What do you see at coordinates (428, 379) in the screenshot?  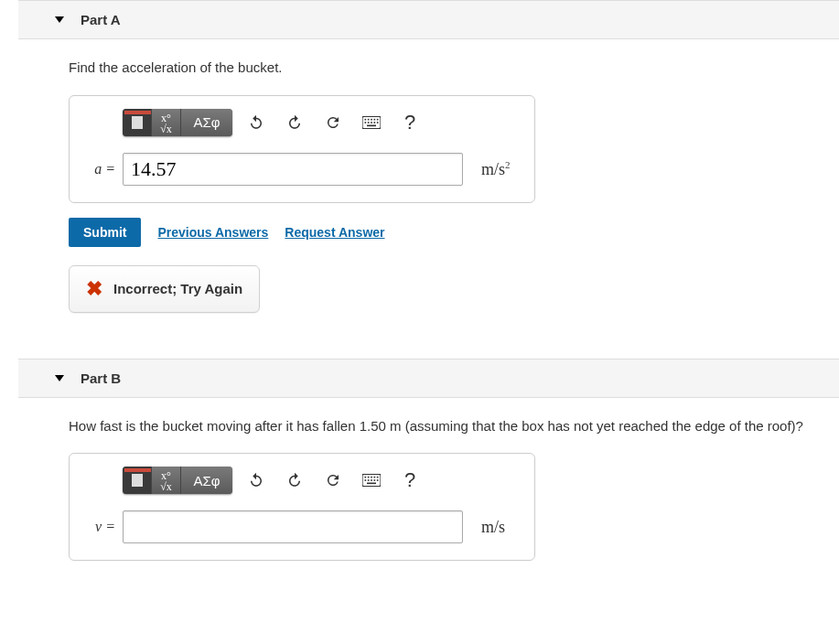 I see `part-b-header: Part B` at bounding box center [428, 379].